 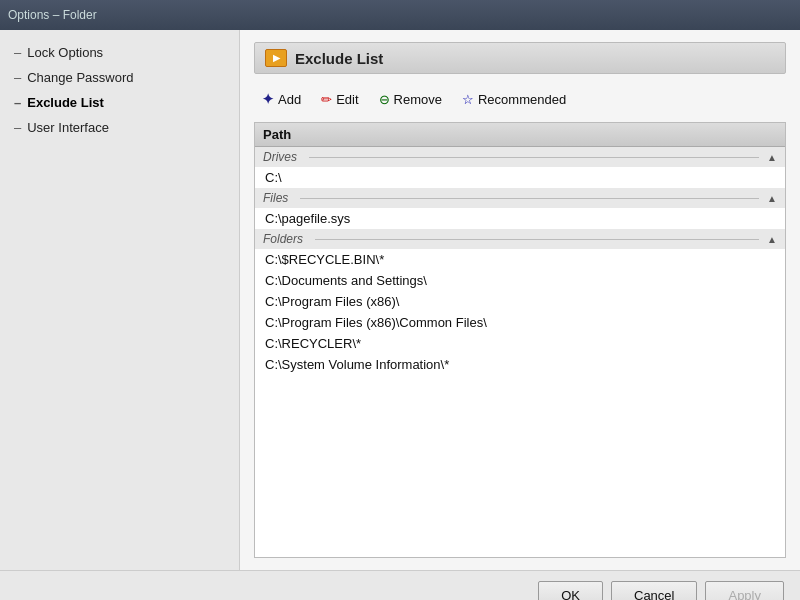 I want to click on list-item: C:\System Volume Information\*, so click(x=520, y=364).